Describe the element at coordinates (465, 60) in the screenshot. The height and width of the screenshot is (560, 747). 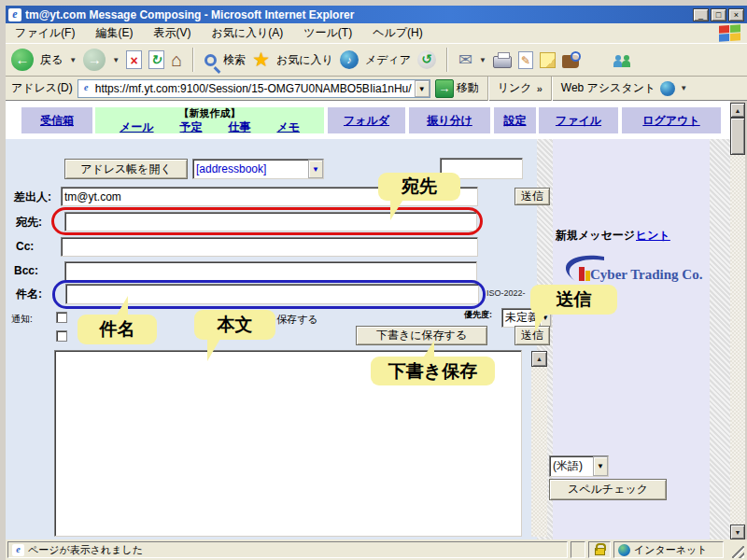
I see `mail-icon: ✉` at that location.